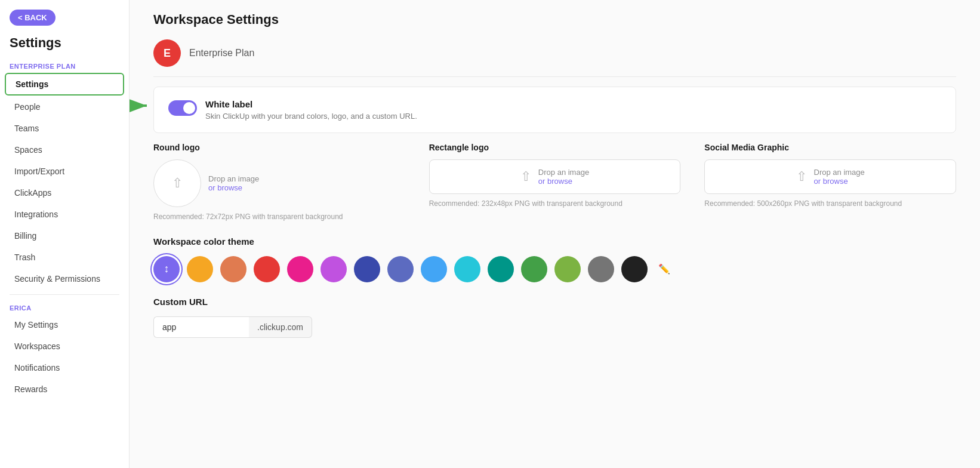 The width and height of the screenshot is (980, 468). I want to click on round-browse-label: or browse, so click(234, 187).